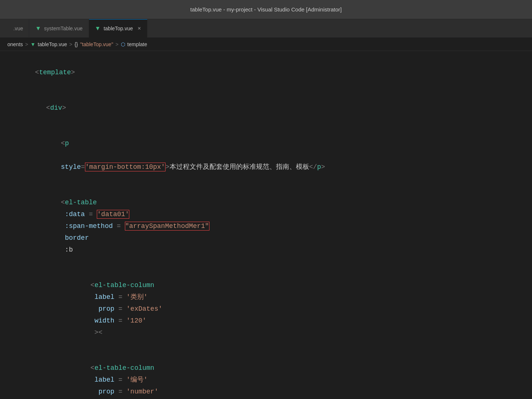  I want to click on tab-tabletop: ▼ tableTop.vue ✕, so click(118, 28).